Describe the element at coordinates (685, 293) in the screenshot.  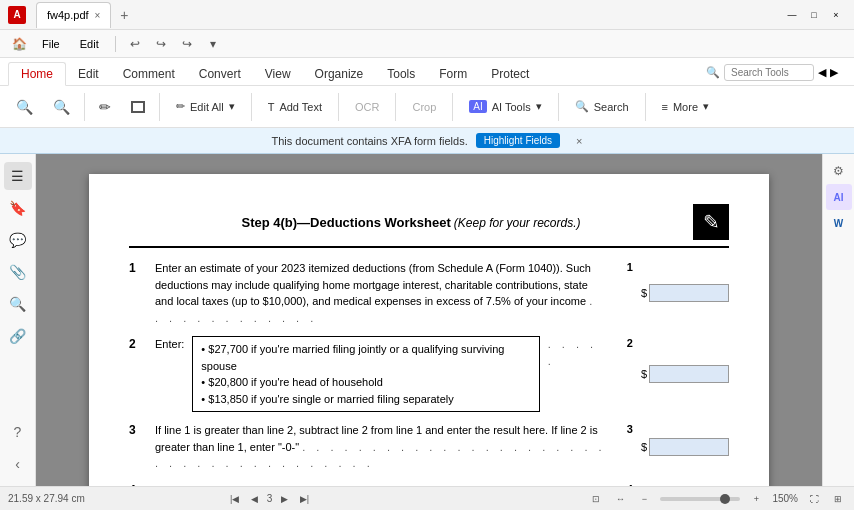
I see `row-input-area-1: $` at that location.